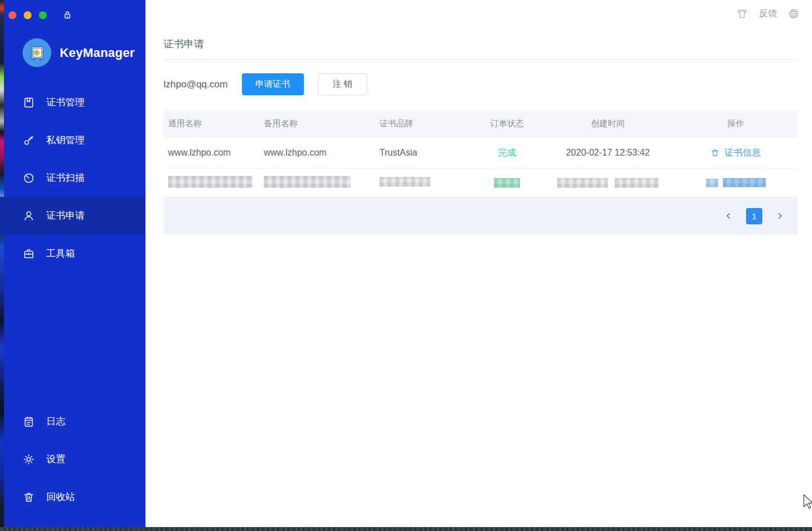 The height and width of the screenshot is (531, 812). What do you see at coordinates (43, 15) in the screenshot?
I see `zoom-button` at bounding box center [43, 15].